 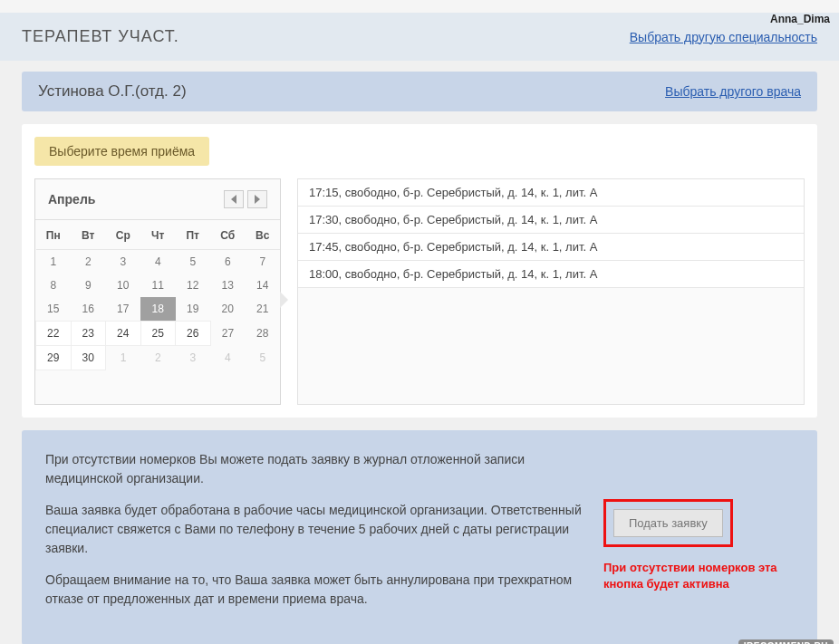 I want to click on speciality-title: ТЕРАПЕВТ УЧАСТ., so click(x=101, y=36).